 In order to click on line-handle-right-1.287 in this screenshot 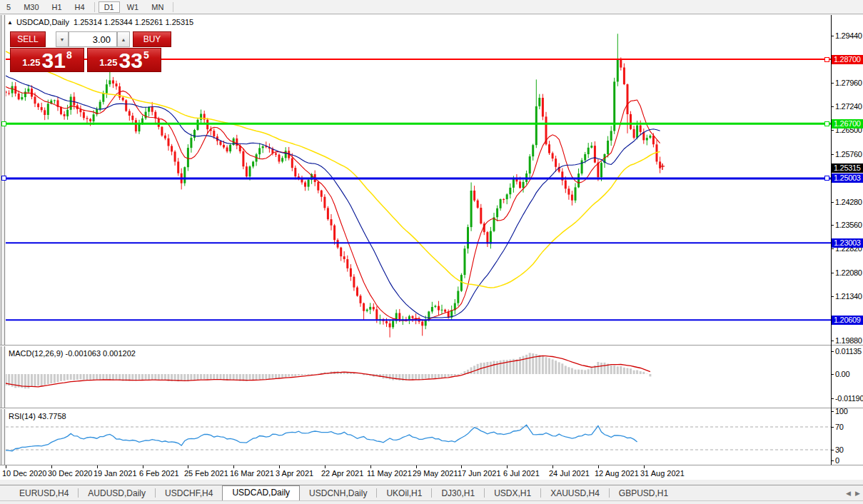, I will do `click(827, 60)`.